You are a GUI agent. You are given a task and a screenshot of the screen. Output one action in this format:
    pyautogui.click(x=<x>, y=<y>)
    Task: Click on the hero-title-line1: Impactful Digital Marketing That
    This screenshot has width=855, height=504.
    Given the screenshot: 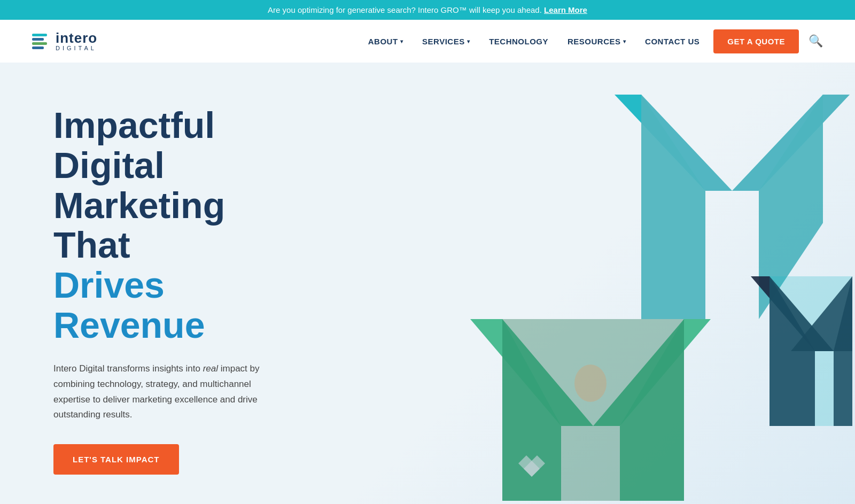 What is the action you would take?
    pyautogui.click(x=139, y=185)
    